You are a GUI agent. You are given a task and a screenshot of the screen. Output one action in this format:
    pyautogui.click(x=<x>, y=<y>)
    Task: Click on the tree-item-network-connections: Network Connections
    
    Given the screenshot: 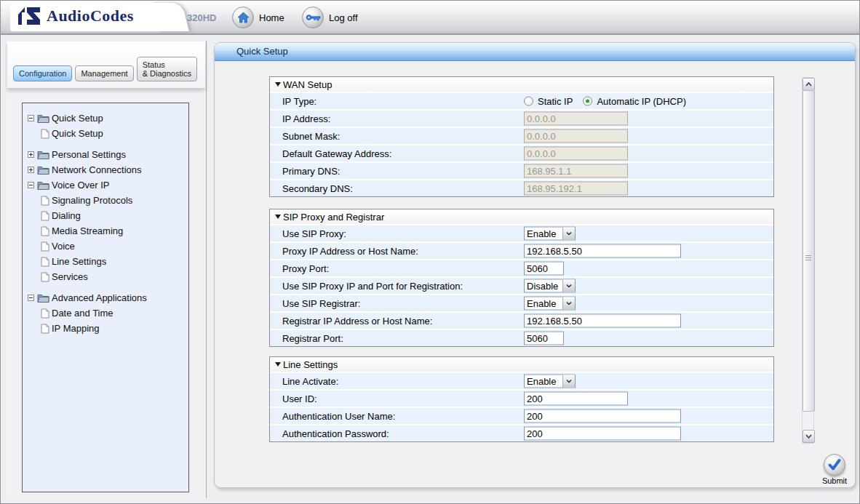 What is the action you would take?
    pyautogui.click(x=105, y=170)
    